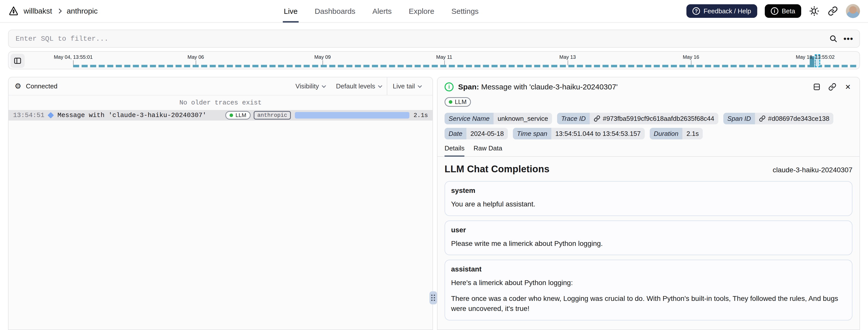 This screenshot has width=868, height=330. I want to click on trace-timestamp: 13:54:51, so click(29, 115).